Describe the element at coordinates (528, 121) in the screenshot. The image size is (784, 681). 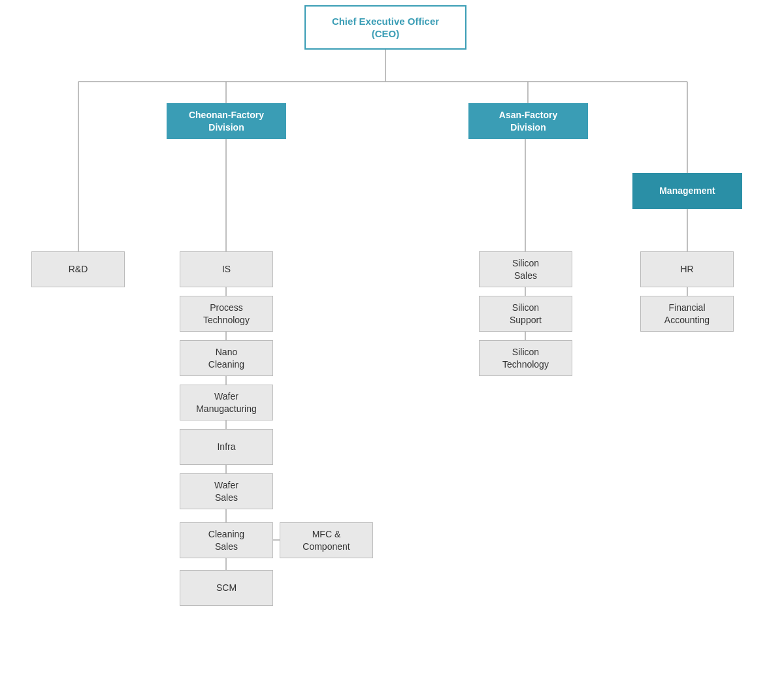
I see `asan-node: Asan-FactoryDivision` at that location.